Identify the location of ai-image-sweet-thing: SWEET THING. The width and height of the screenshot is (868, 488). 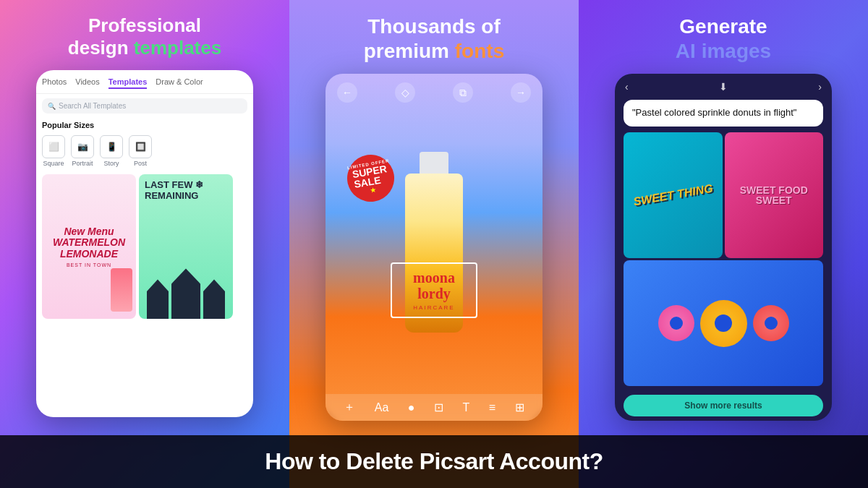
(673, 195).